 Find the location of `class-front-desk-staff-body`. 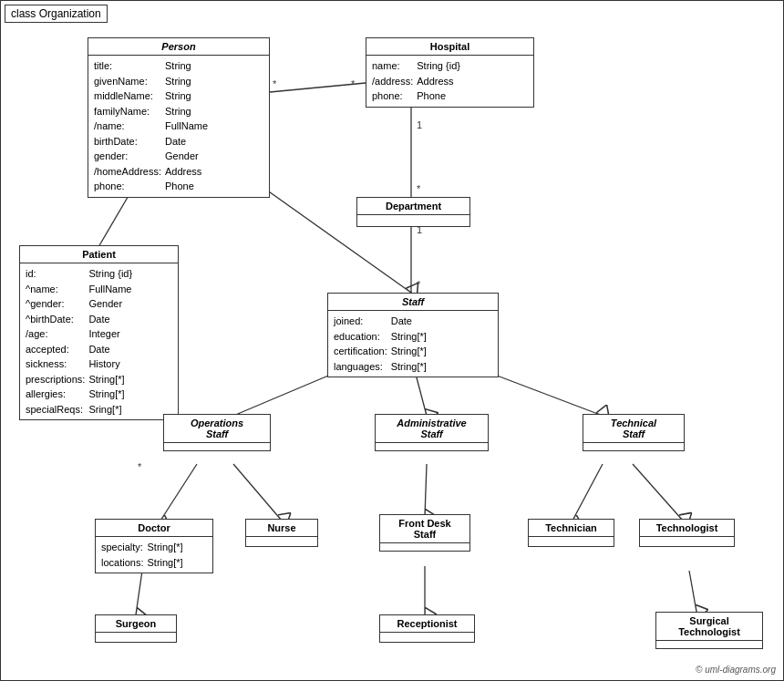

class-front-desk-staff-body is located at coordinates (425, 547).